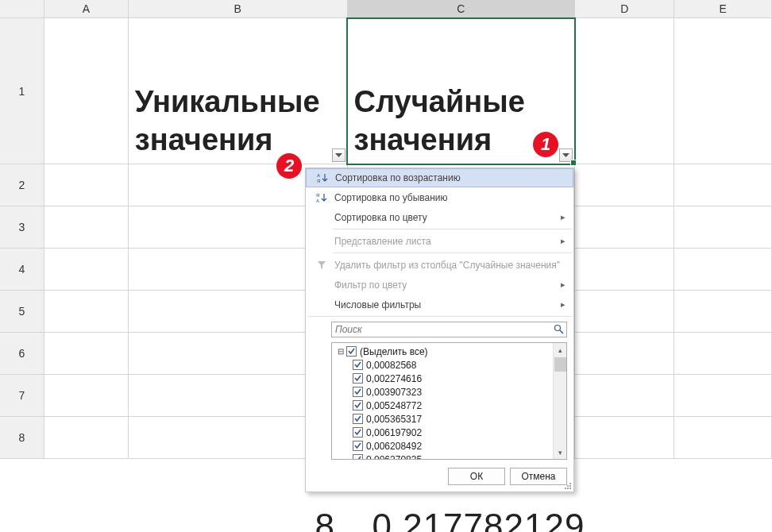 The height and width of the screenshot is (532, 772). Describe the element at coordinates (723, 9) in the screenshot. I see `col-header-E: E` at that location.